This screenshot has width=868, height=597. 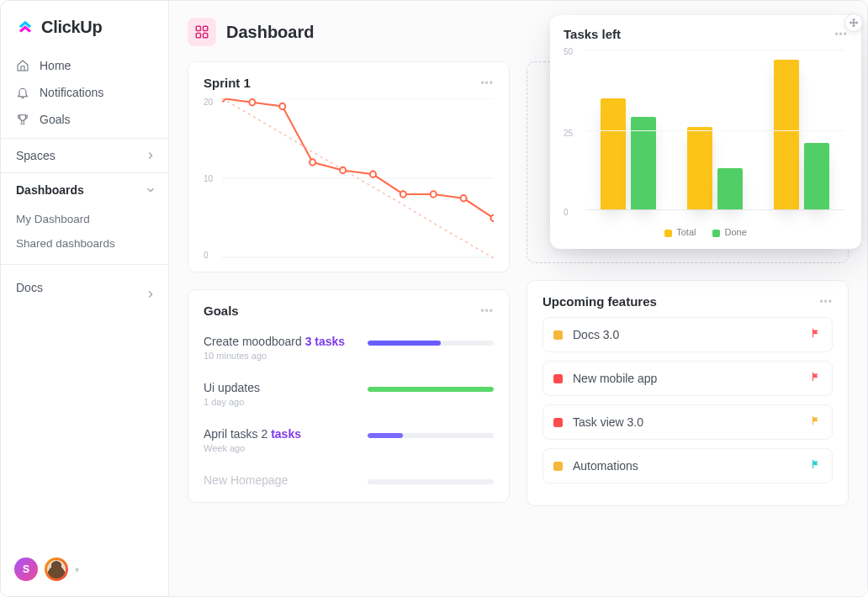 I want to click on goal-meta: 10 minutes ago, so click(x=279, y=356).